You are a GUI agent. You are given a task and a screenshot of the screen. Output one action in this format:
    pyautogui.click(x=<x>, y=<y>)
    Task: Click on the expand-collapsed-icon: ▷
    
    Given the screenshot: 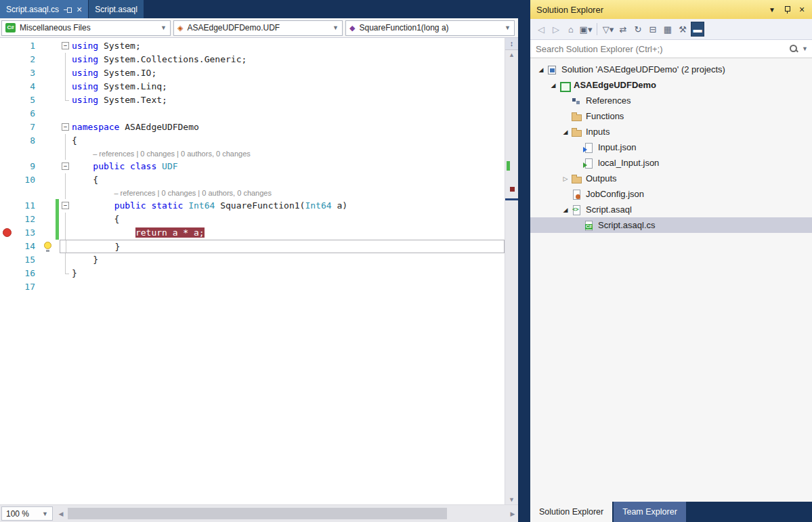 What is the action you would take?
    pyautogui.click(x=565, y=179)
    